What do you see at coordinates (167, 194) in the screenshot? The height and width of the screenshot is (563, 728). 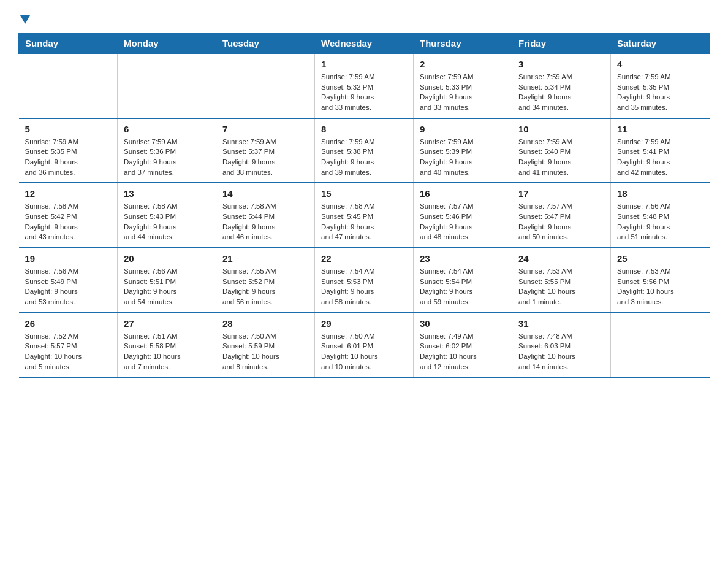 I see `day-number: 13` at bounding box center [167, 194].